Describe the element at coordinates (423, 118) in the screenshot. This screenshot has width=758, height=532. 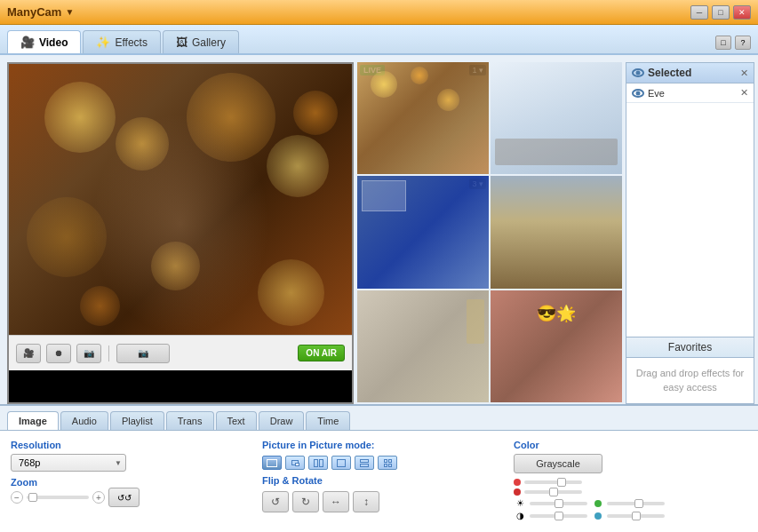
I see `grid-cell-1: LIVE 1 ▾` at that location.